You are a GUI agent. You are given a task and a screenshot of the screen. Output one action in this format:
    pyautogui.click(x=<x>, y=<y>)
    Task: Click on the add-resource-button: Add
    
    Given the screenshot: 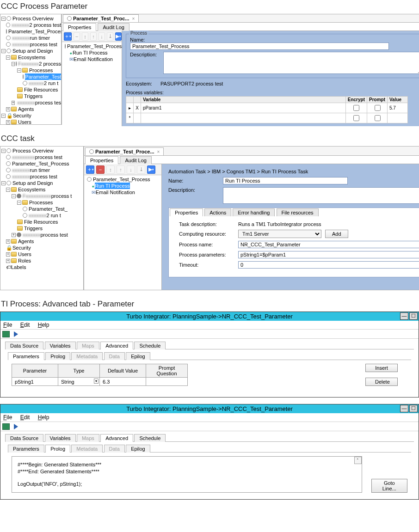 What is the action you would take?
    pyautogui.click(x=337, y=234)
    